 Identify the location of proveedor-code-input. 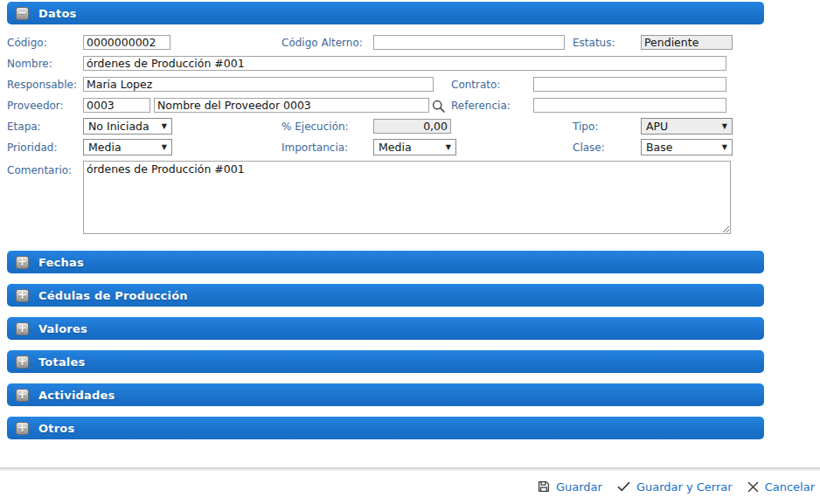
(117, 105).